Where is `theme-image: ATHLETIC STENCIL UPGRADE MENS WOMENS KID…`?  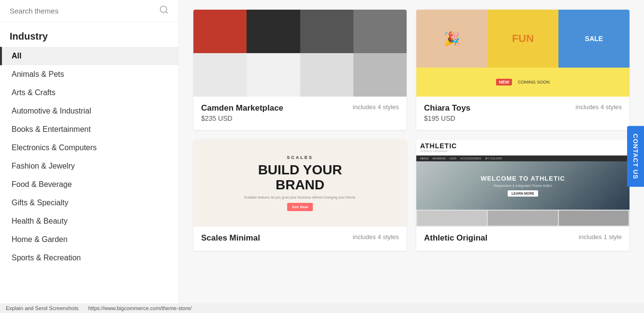 theme-image: ATHLETIC STENCIL UPGRADE MENS WOMENS KID… is located at coordinates (523, 183).